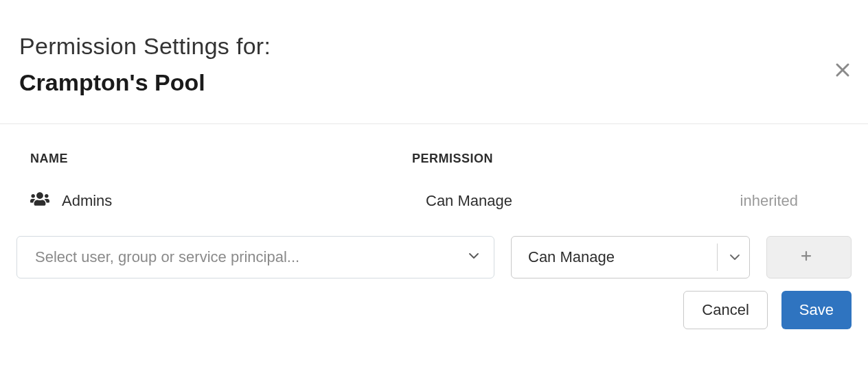 The image size is (868, 380). What do you see at coordinates (434, 82) in the screenshot?
I see `modal-resource-name: Crampton's Pool` at bounding box center [434, 82].